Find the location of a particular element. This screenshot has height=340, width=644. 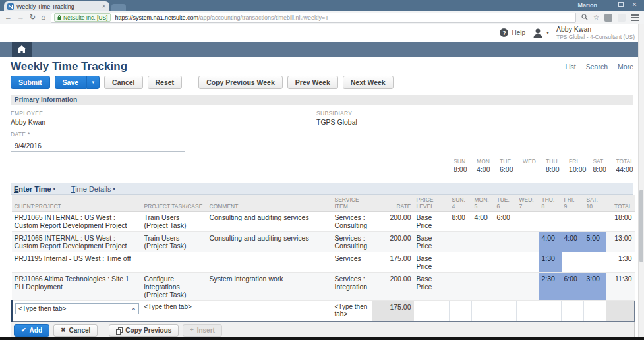

insert-button: +Insert is located at coordinates (202, 331).